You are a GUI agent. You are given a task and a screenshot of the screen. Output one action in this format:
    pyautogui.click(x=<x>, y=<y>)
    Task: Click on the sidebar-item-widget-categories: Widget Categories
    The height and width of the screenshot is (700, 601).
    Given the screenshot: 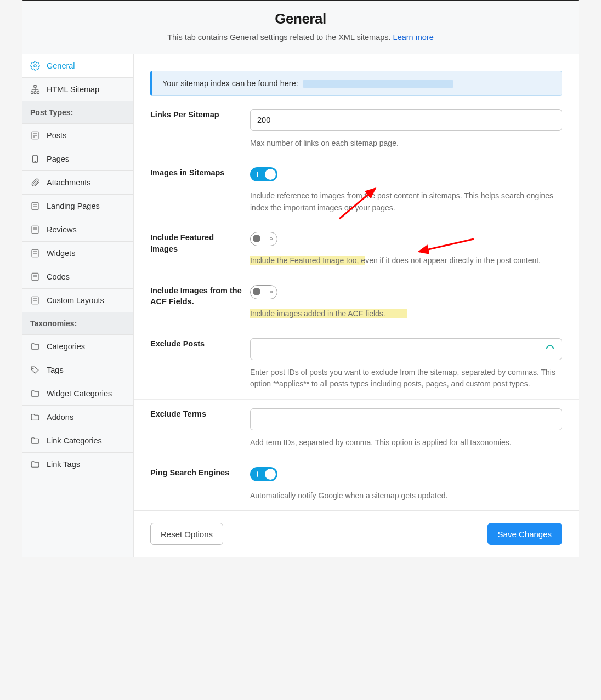 What is the action you would take?
    pyautogui.click(x=78, y=394)
    